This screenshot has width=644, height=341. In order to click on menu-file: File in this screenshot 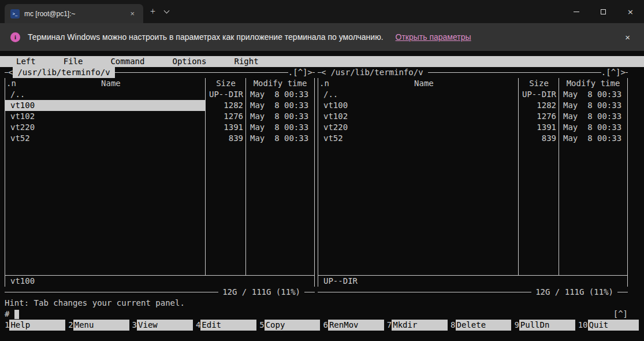, I will do `click(73, 61)`.